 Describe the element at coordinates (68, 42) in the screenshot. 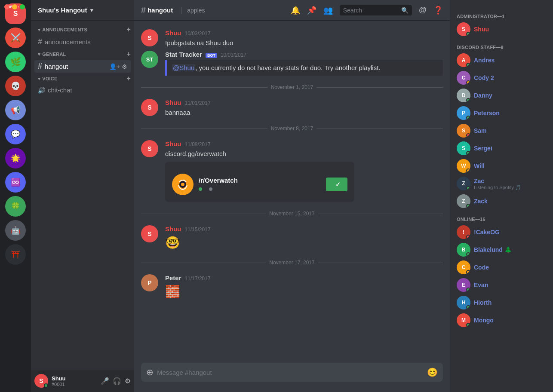

I see `channel-name-announcements: announcements` at that location.